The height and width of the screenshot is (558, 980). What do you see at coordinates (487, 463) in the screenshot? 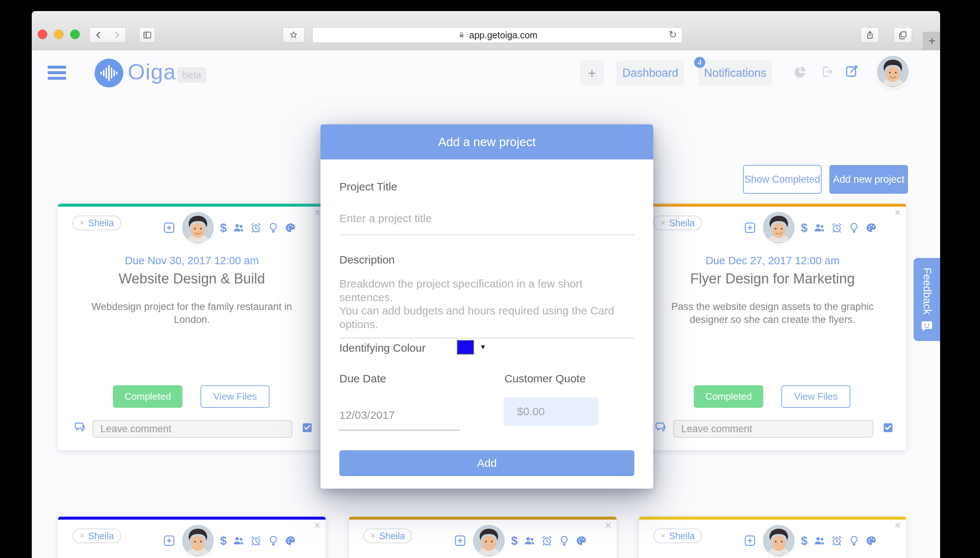
I see `modal-add-button: Add` at bounding box center [487, 463].